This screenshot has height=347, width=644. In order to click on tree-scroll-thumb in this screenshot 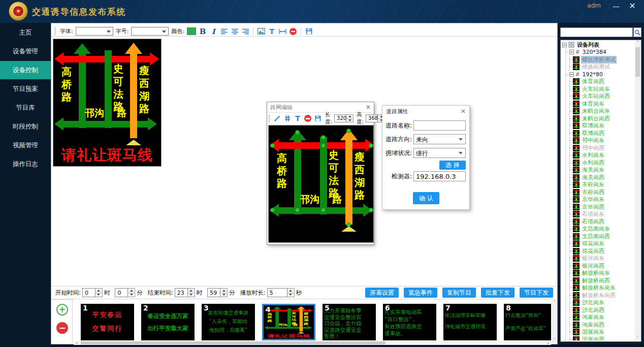, I will do `click(638, 62)`.